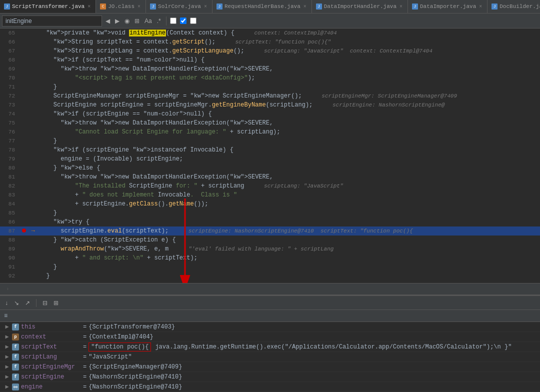 The height and width of the screenshot is (392, 540). I want to click on var-equals-0: =, so click(85, 327).